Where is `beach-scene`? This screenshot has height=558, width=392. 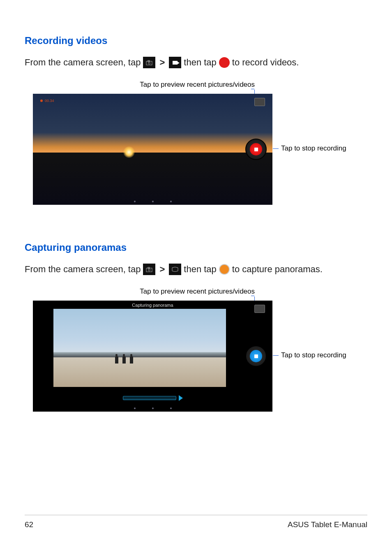 beach-scene is located at coordinates (140, 348).